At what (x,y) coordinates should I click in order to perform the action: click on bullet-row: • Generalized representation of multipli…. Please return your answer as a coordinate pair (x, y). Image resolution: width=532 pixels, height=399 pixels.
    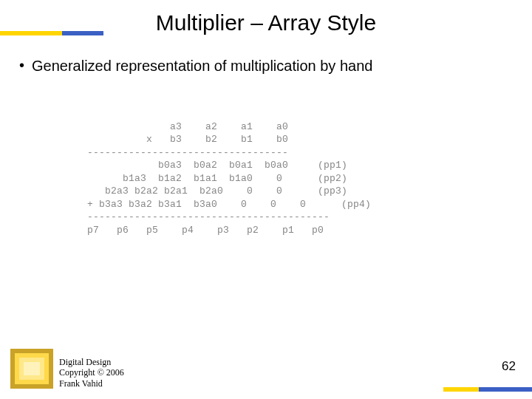
    Looking at the image, I should click on (196, 66).